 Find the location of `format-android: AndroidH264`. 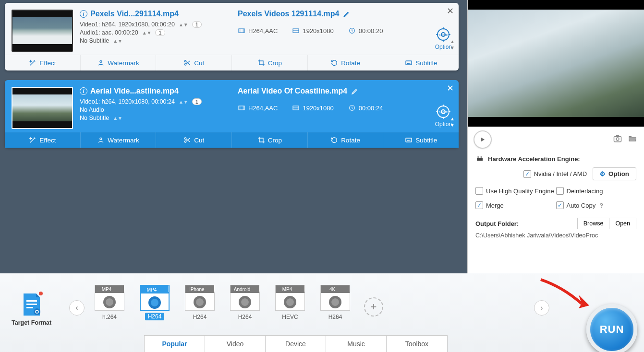

format-android: AndroidH264 is located at coordinates (245, 303).